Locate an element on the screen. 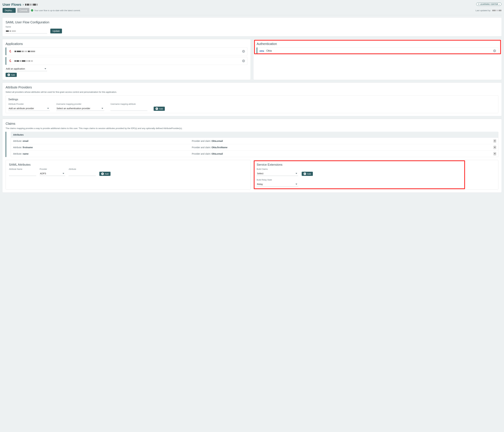 The width and height of the screenshot is (504, 432). service-extensions-title: Service Extensions is located at coordinates (376, 165).